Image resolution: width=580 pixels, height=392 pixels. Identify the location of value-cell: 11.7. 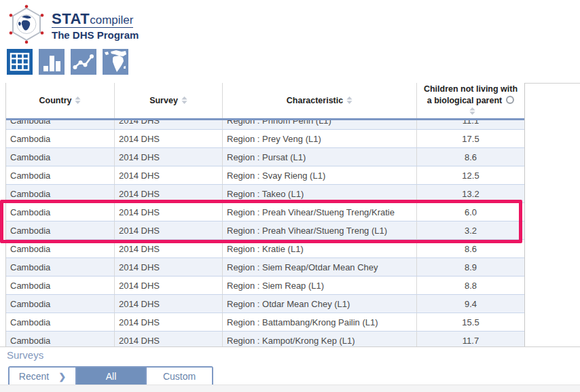
(471, 339).